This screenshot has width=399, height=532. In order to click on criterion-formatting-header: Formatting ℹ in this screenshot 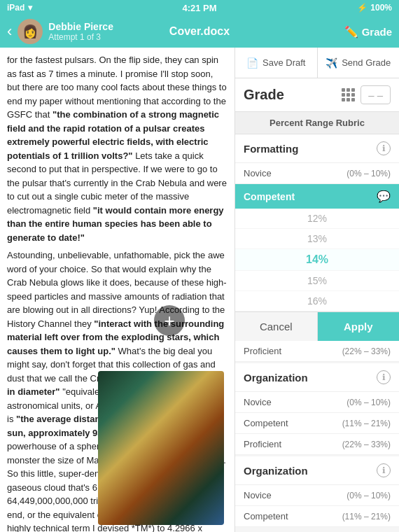, I will do `click(317, 148)`.